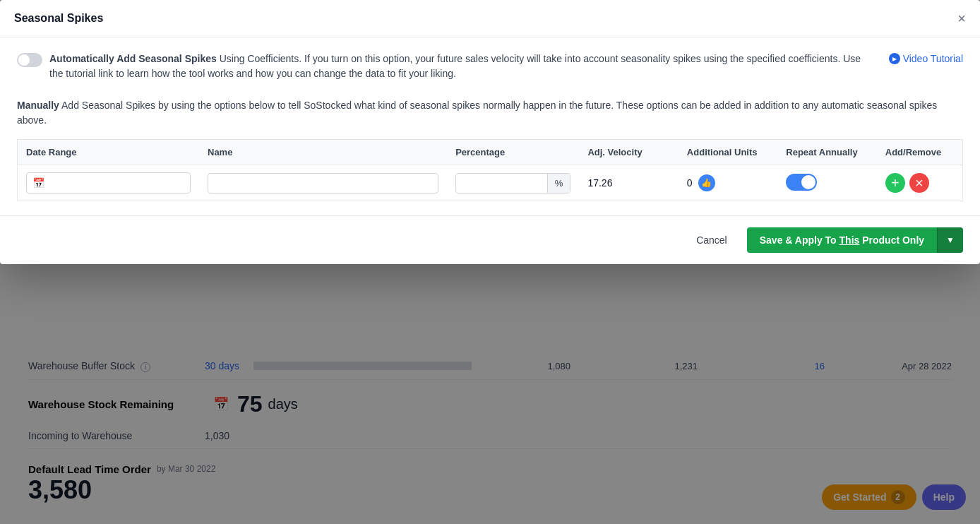  What do you see at coordinates (477, 113) in the screenshot?
I see `manual-rest: Add Seasonal Spikes by using the options…` at bounding box center [477, 113].